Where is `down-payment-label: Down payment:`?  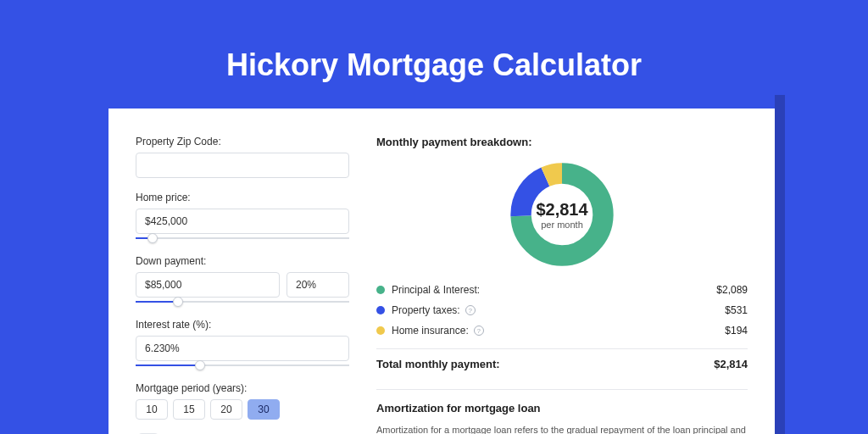 down-payment-label: Down payment: is located at coordinates (242, 261).